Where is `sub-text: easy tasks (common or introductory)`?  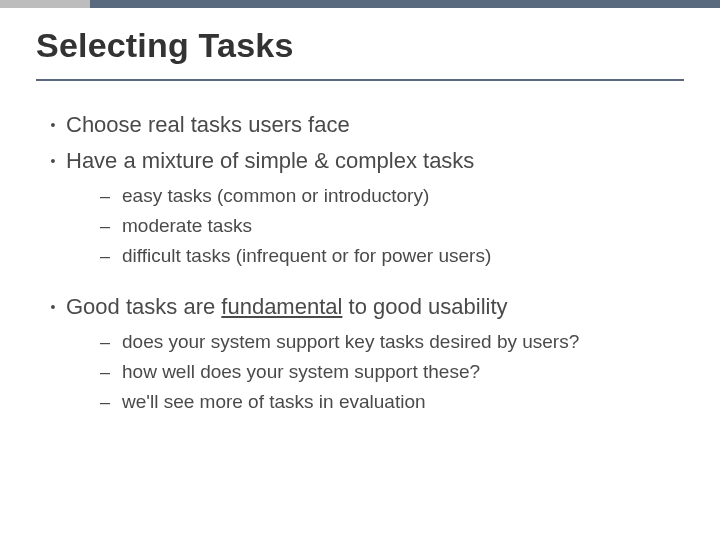 sub-text: easy tasks (common or introductory) is located at coordinates (276, 196).